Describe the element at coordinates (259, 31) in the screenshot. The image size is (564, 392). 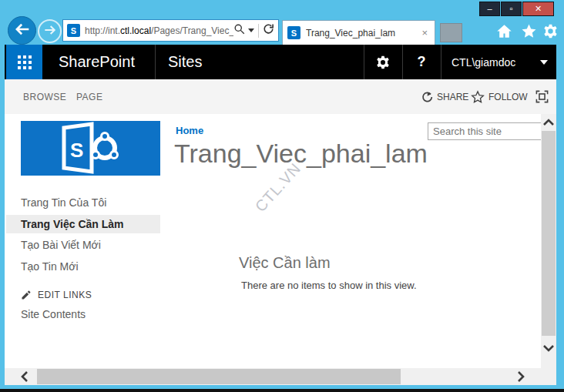
I see `address-separator` at that location.